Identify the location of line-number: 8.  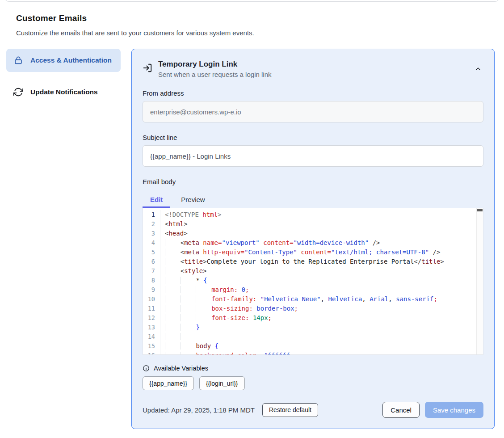
(152, 281).